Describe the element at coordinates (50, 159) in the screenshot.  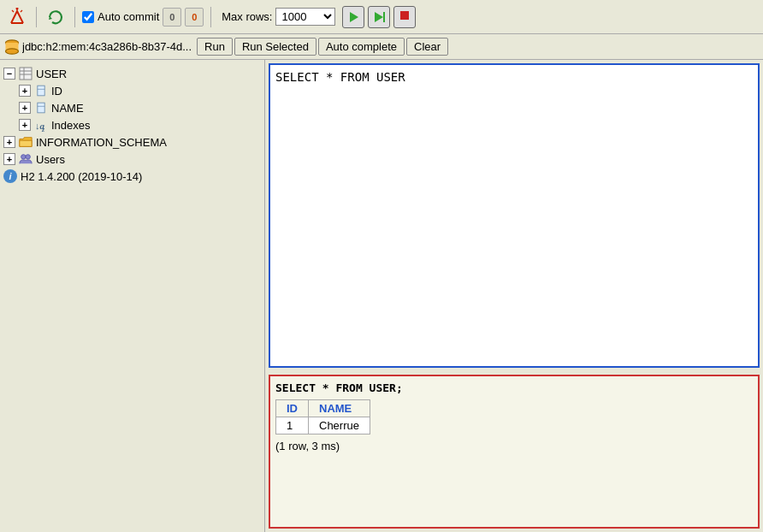
I see `tree-label-users: Users` at that location.